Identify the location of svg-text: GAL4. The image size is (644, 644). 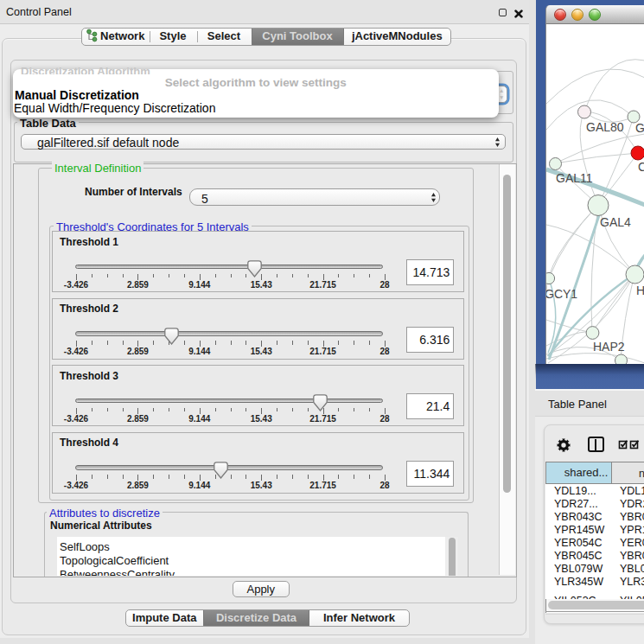
(615, 222).